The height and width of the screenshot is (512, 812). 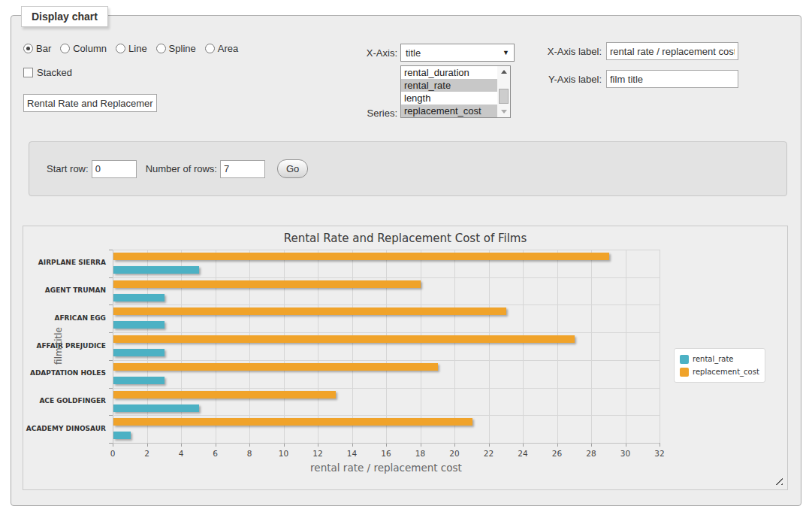 What do you see at coordinates (65, 48) in the screenshot?
I see `radio-column-icon` at bounding box center [65, 48].